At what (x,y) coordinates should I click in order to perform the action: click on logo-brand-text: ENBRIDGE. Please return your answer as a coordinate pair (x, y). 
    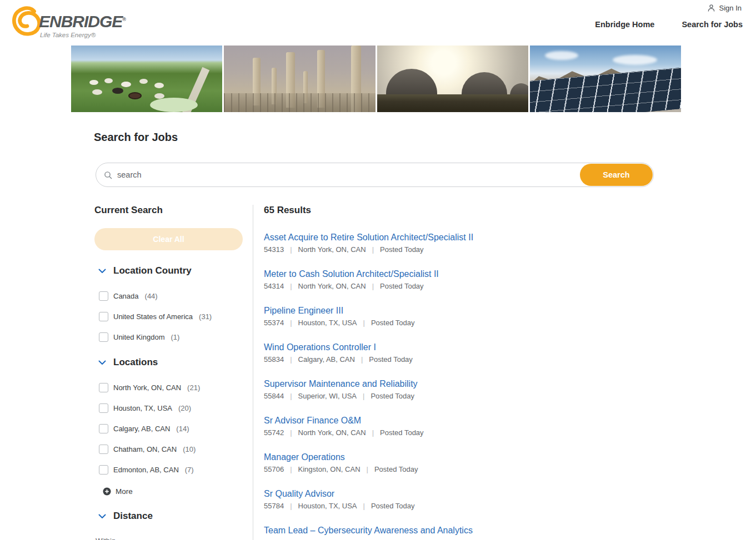
    Looking at the image, I should click on (81, 21).